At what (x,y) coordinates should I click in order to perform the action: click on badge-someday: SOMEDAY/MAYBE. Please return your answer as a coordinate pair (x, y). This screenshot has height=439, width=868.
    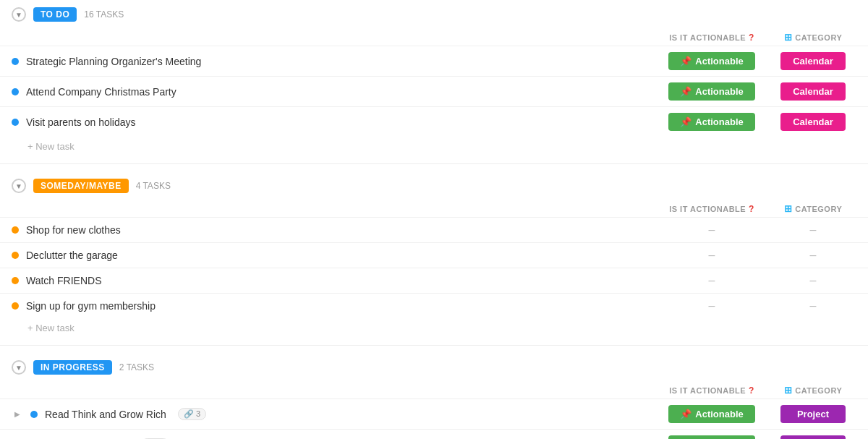
    Looking at the image, I should click on (81, 186).